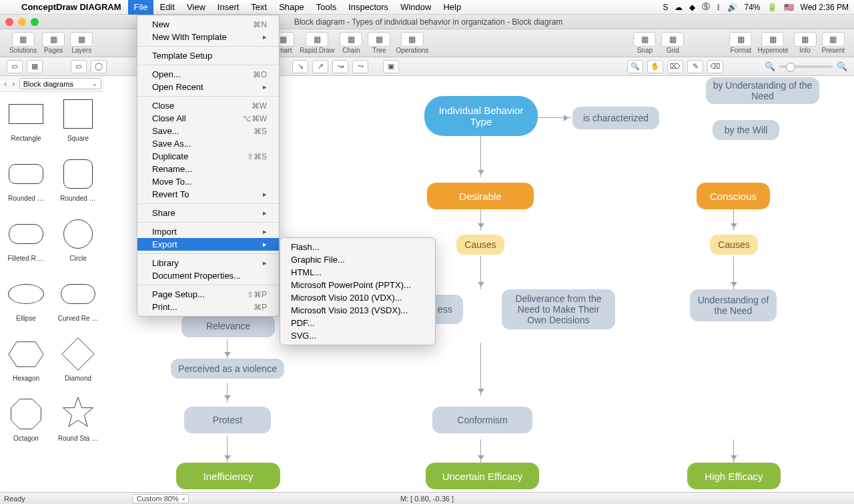 The image size is (854, 504). I want to click on shape-octagon: Octagon, so click(26, 422).